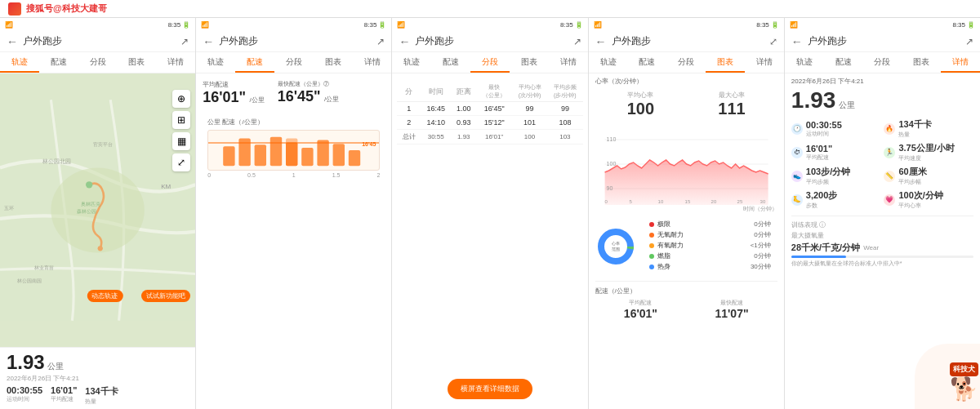 The height and width of the screenshot is (409, 980). Describe the element at coordinates (436, 109) in the screenshot. I see `seg1-time: 16:45` at that location.